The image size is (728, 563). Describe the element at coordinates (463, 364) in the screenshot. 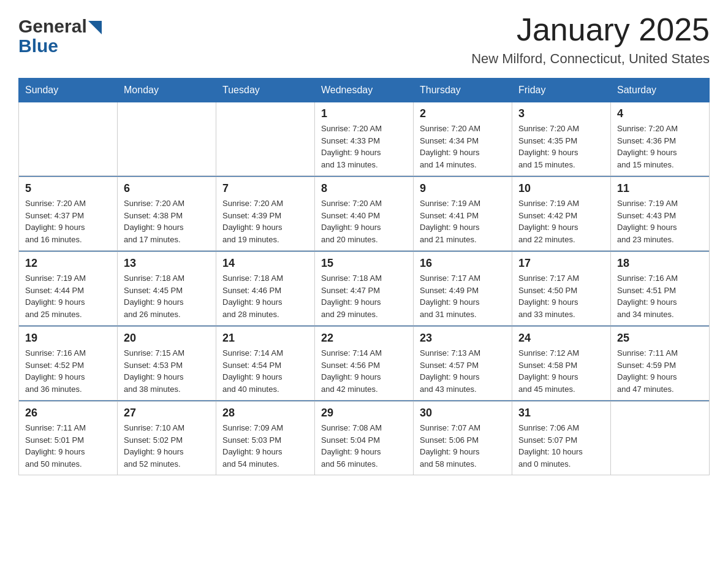

I see `calendar-cell: 23Sunrise: 7:13 AM Sunset: 4:57 PM Dayli…` at that location.